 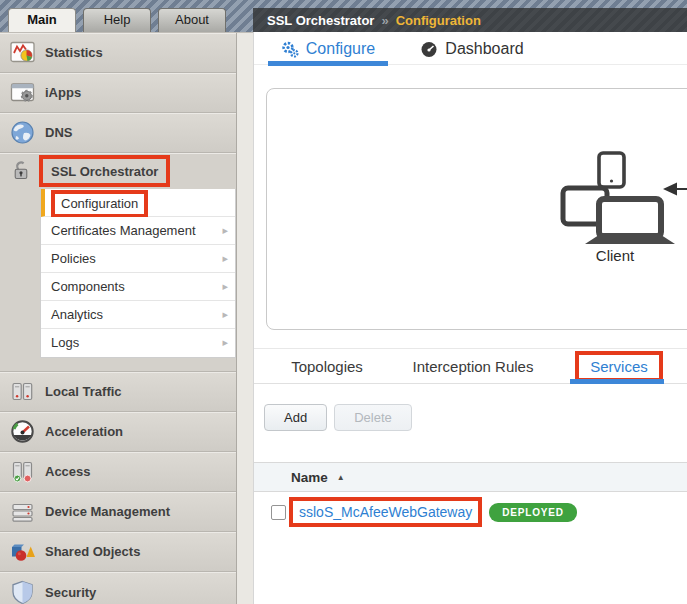 What do you see at coordinates (84, 432) in the screenshot?
I see `sidebar-item-label: Acceleration` at bounding box center [84, 432].